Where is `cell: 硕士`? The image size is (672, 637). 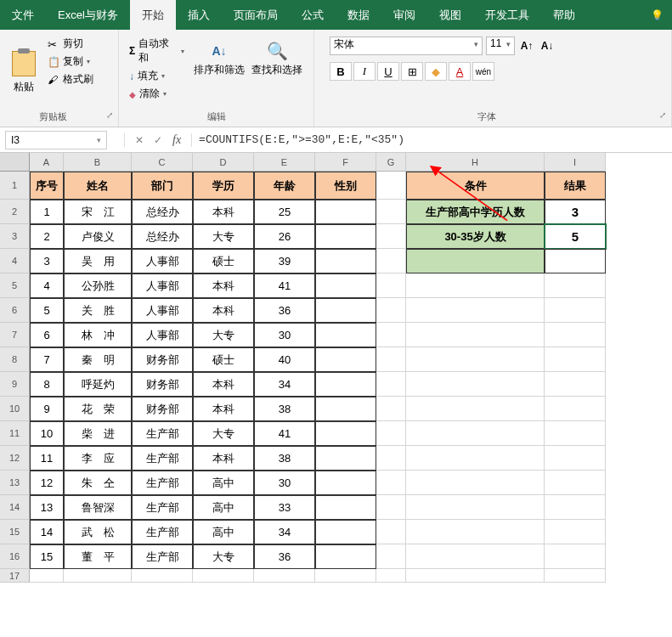
cell: 硕士 is located at coordinates (223, 360).